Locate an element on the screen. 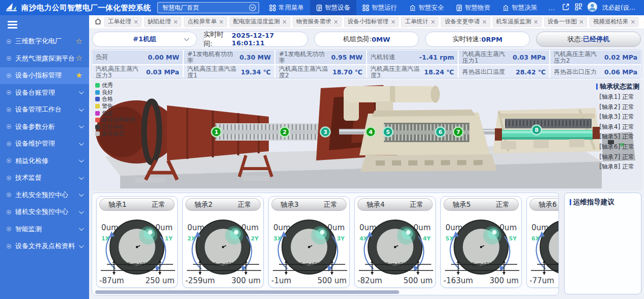  document-icon is located at coordinates (319, 8).